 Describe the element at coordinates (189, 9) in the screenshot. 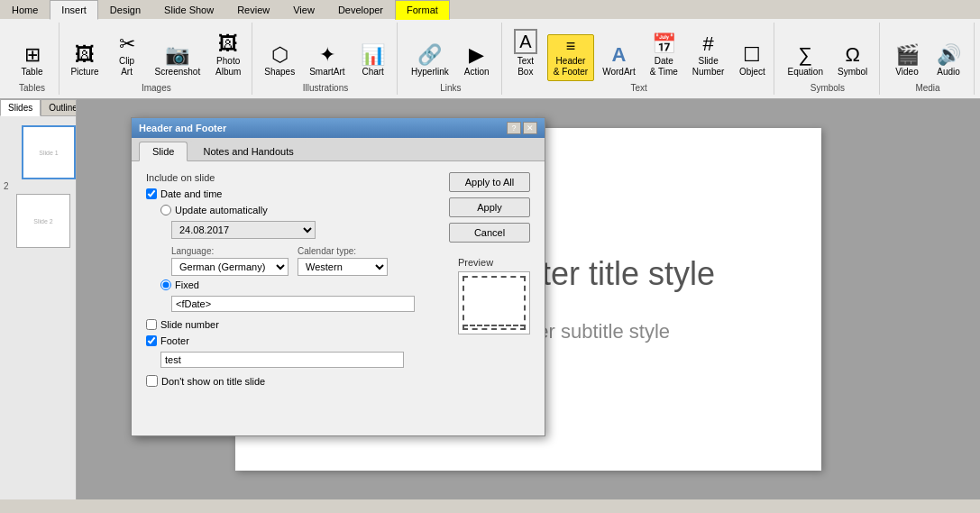

I see `tab-slideshow: Slide Show` at that location.